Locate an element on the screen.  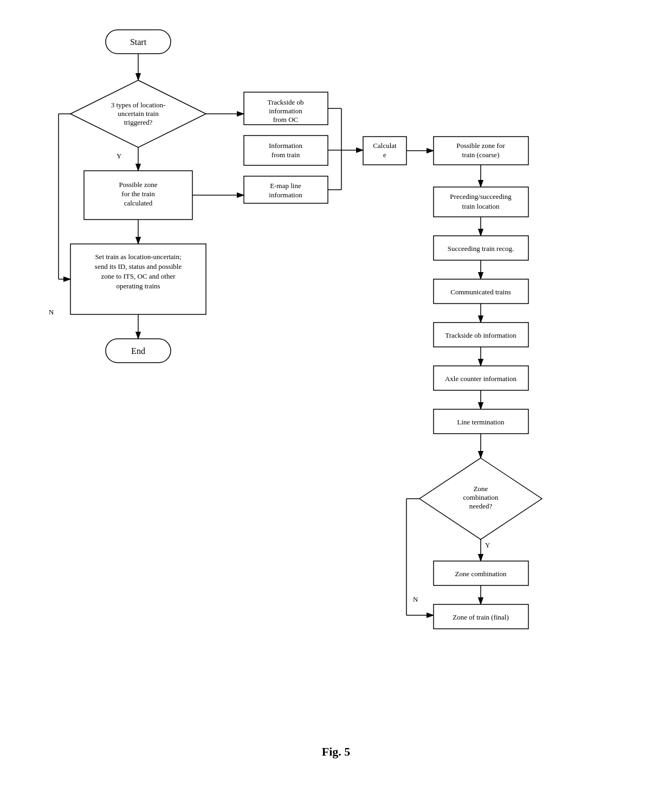
trackside-oc-label: Trackside ob is located at coordinates (285, 102).